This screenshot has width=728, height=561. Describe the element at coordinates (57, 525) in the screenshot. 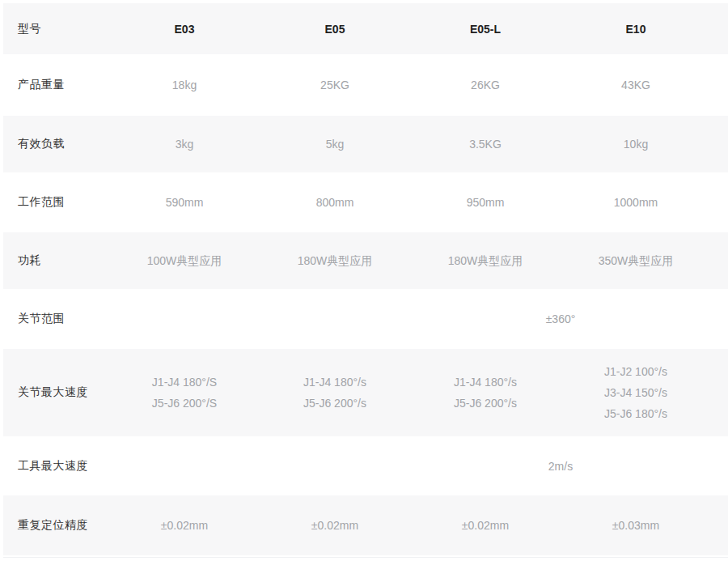

I see `row-label-repeatability: 重复定位精度` at that location.